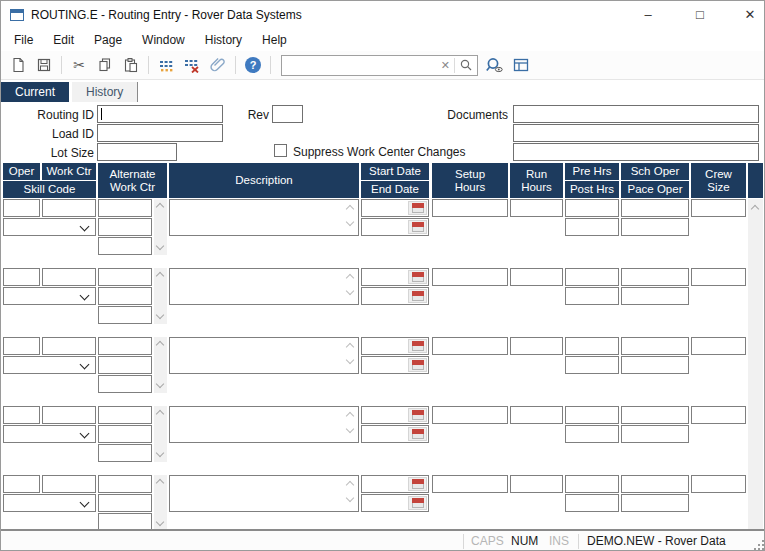 This screenshot has height=551, width=765. I want to click on crew-size-input, so click(718, 208).